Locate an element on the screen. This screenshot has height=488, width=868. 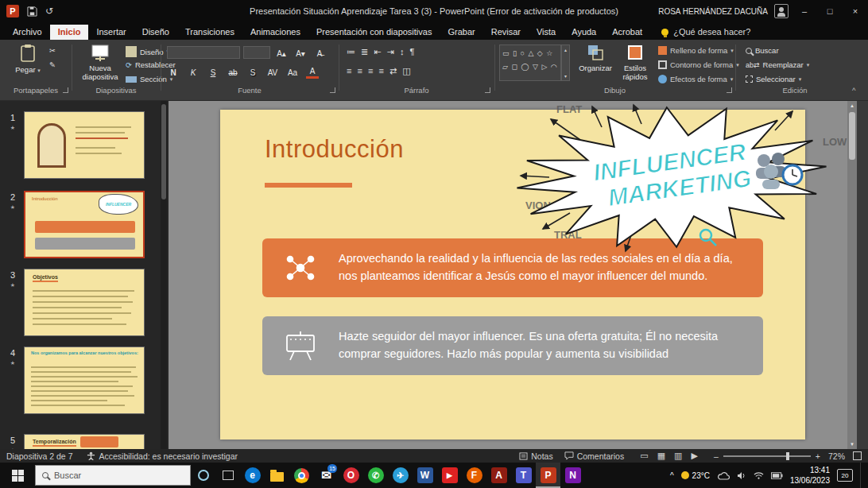
tab-ayuda: Ayuda is located at coordinates (583, 32).